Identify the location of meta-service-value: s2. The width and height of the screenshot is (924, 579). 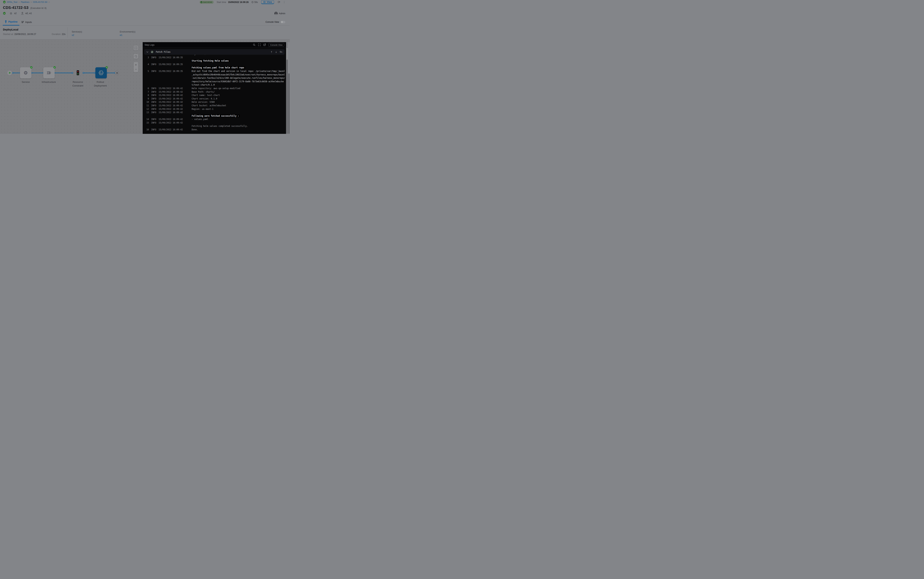
(15, 13).